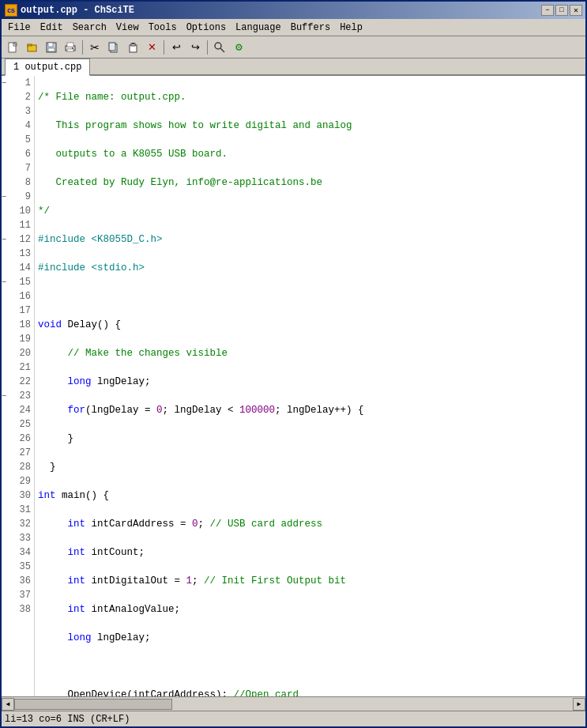  Describe the element at coordinates (310, 692) in the screenshot. I see `code-line: OpenDevice(intCardAddress); //Open card` at that location.